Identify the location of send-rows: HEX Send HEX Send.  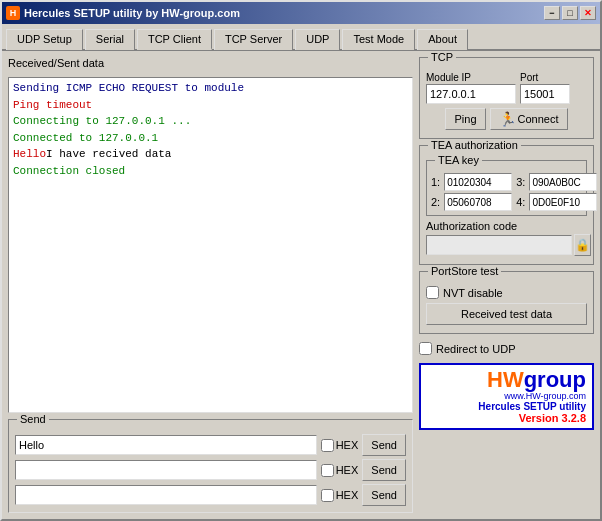
(210, 470).